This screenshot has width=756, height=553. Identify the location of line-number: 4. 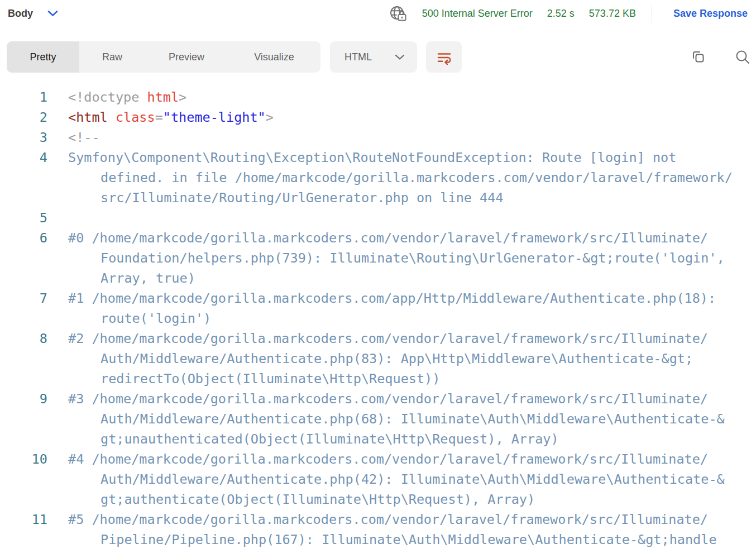
(23, 158).